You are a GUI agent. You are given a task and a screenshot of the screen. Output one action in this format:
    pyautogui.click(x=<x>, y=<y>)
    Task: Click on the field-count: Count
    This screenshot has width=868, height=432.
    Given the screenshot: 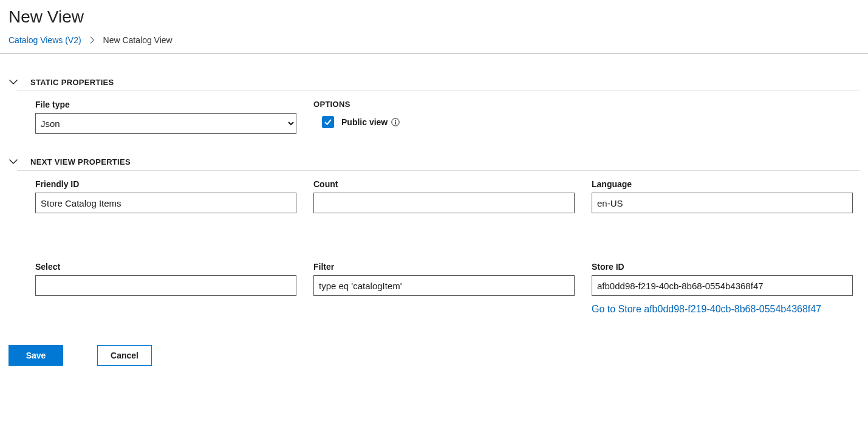 What is the action you would take?
    pyautogui.click(x=444, y=196)
    